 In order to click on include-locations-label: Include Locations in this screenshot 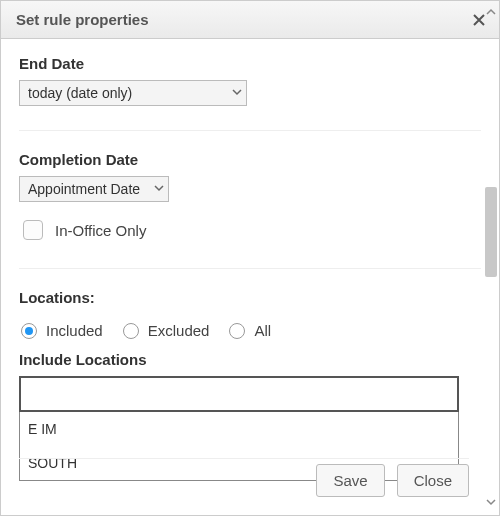, I will do `click(250, 360)`.